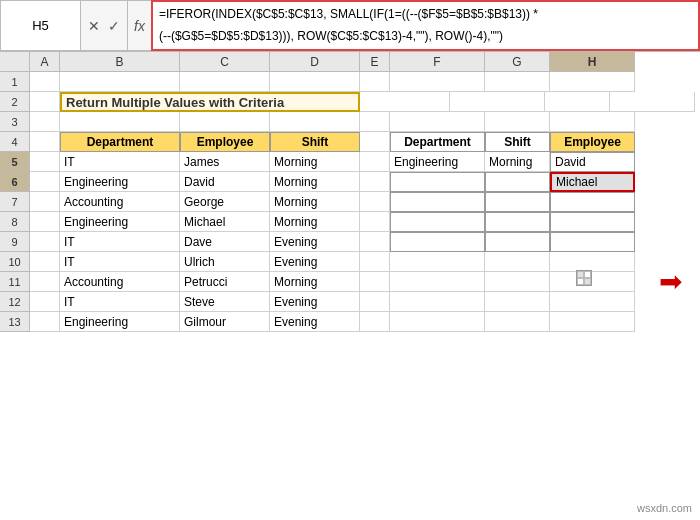 This screenshot has height=520, width=700. What do you see at coordinates (592, 62) in the screenshot?
I see `col-header-h: H` at bounding box center [592, 62].